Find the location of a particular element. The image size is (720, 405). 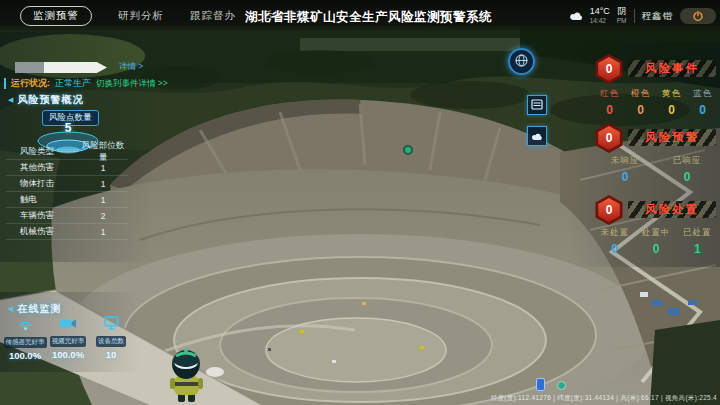

video-camera-icon is located at coordinates (68, 325).